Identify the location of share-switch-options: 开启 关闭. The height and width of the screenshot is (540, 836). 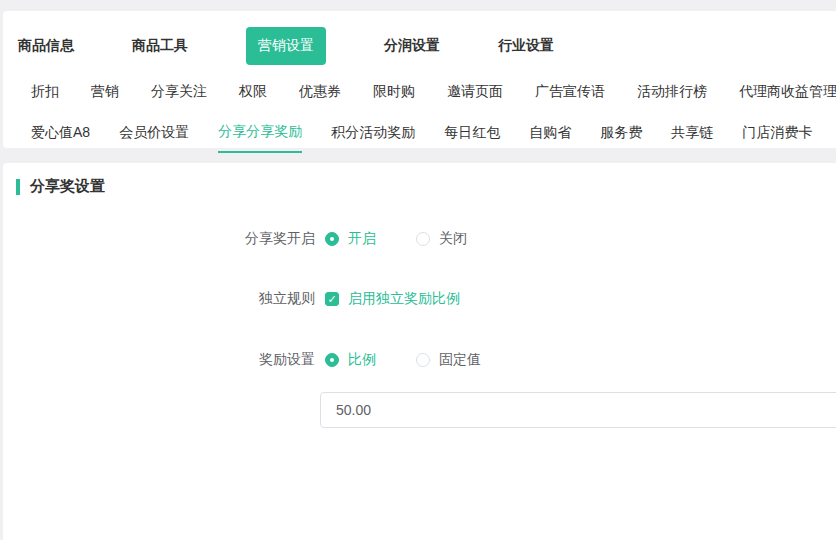
(416, 239).